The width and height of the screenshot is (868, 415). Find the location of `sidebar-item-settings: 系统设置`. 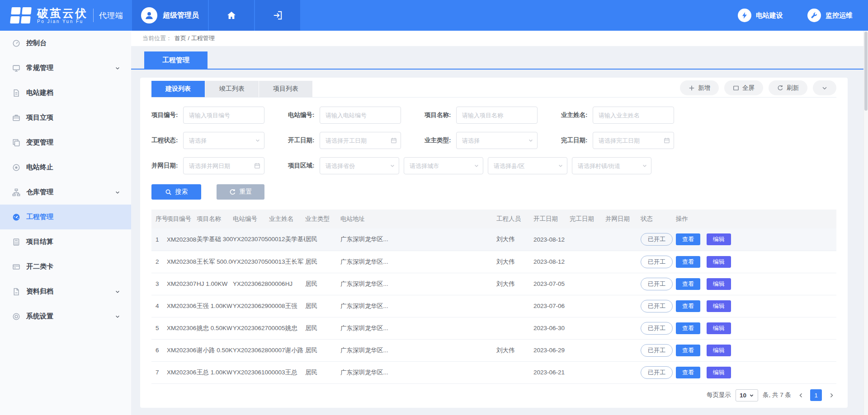

sidebar-item-settings: 系统设置 is located at coordinates (66, 316).